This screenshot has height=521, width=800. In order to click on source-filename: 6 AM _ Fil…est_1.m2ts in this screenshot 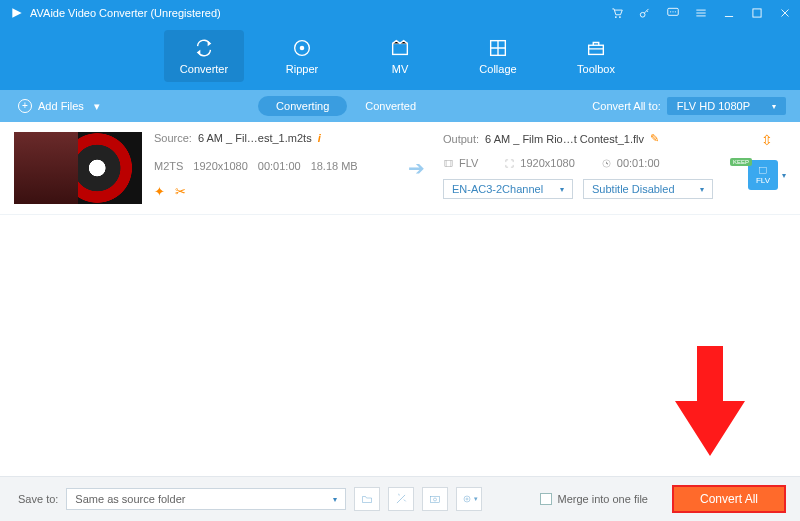, I will do `click(255, 138)`.